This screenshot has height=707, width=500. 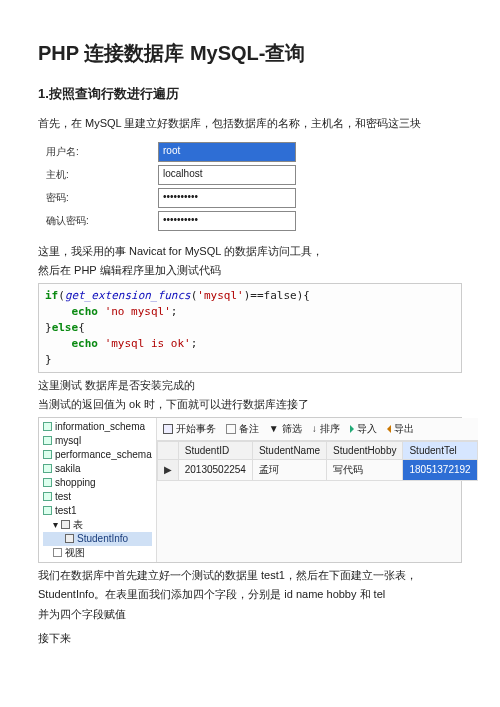 I want to click on user-label: 用户名:, so click(x=98, y=152).